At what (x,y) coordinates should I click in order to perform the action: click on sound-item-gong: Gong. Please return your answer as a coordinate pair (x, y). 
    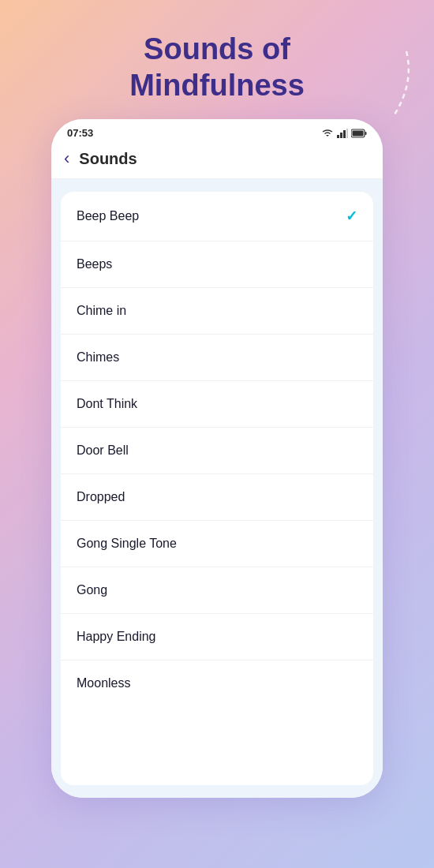
    Looking at the image, I should click on (217, 590).